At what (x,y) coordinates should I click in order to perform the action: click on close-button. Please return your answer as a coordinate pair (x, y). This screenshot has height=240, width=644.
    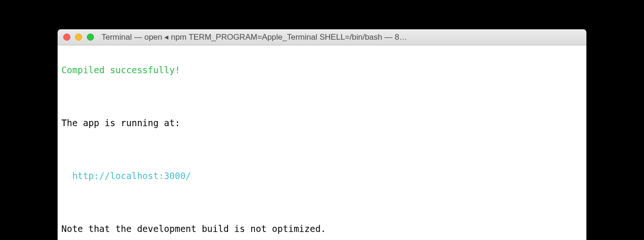
    Looking at the image, I should click on (67, 37).